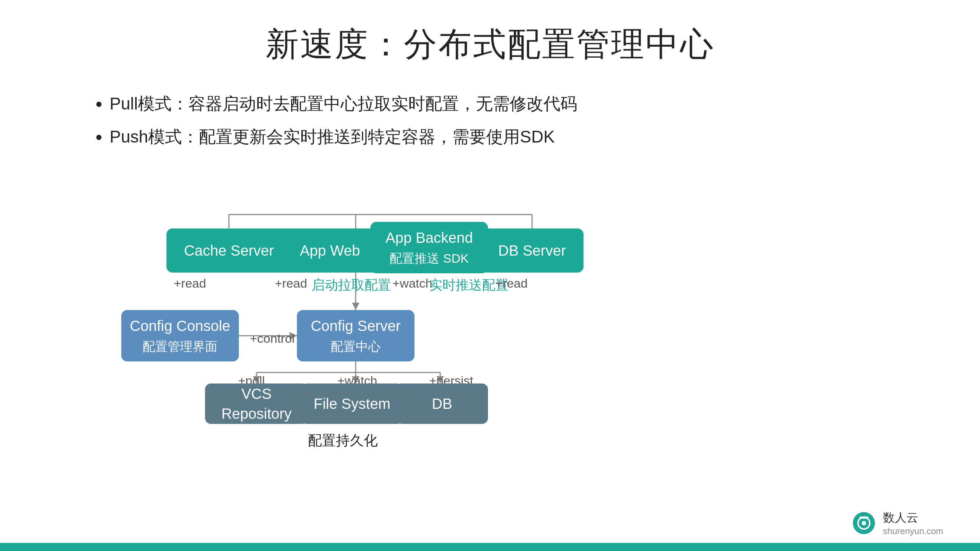  Describe the element at coordinates (429, 248) in the screenshot. I see `app-backend-box: App Backend配置推送 SDK` at that location.